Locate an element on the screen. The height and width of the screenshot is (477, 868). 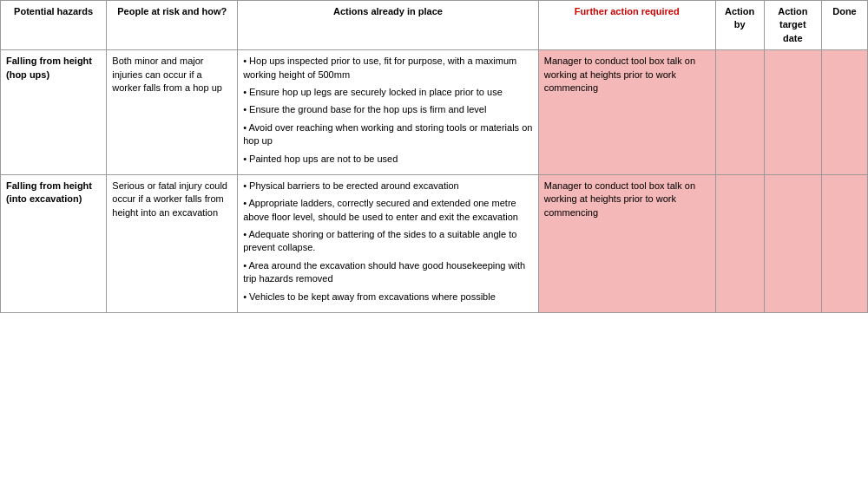
action-item: Painted hop ups are not to be used is located at coordinates (388, 160).